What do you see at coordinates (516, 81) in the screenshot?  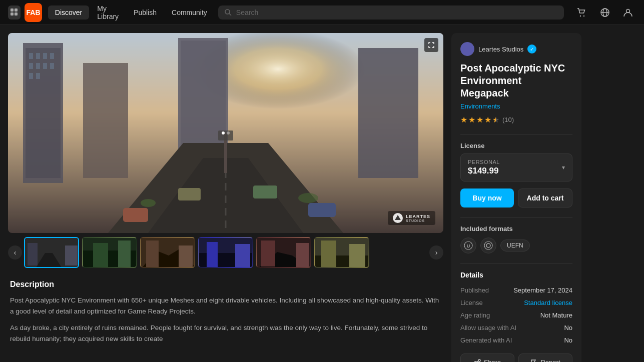 I see `product-title: Post Apocalyptic NYC Environment Megapac…` at bounding box center [516, 81].